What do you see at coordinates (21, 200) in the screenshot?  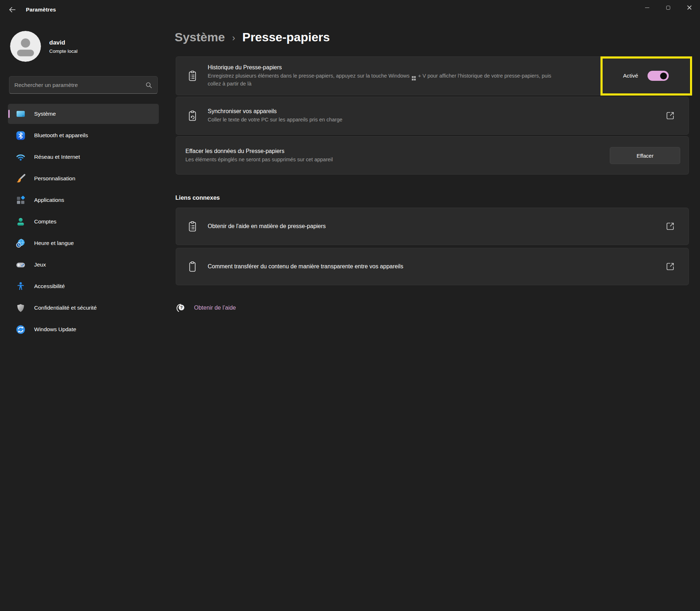 I see `apps-icon` at bounding box center [21, 200].